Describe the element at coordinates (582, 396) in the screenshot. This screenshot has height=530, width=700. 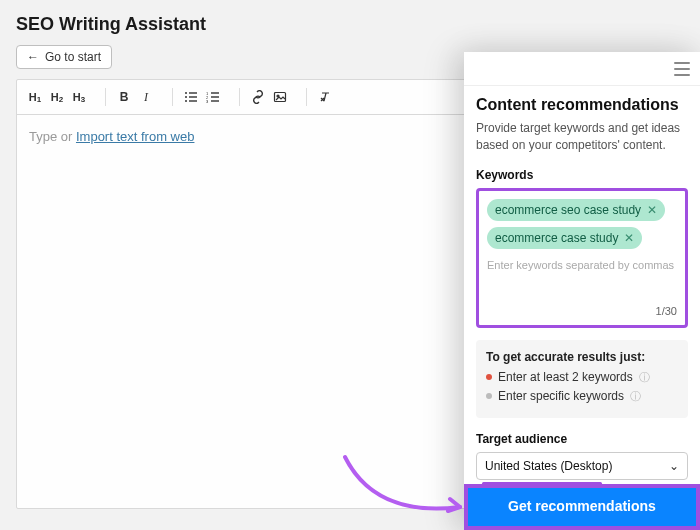
I see `hint-row: Enter specific keywords ⓘ` at that location.